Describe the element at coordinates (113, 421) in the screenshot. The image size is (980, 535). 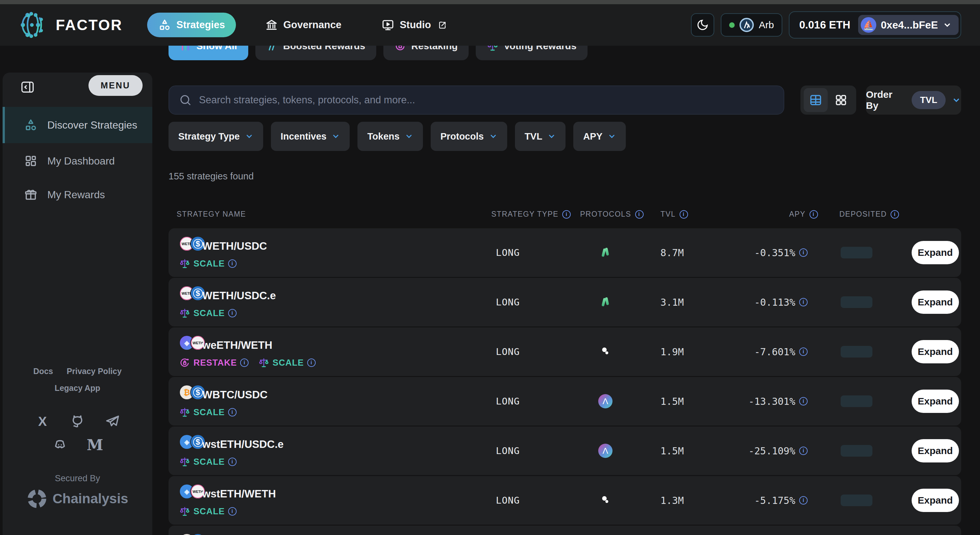
I see `telegram-icon` at that location.